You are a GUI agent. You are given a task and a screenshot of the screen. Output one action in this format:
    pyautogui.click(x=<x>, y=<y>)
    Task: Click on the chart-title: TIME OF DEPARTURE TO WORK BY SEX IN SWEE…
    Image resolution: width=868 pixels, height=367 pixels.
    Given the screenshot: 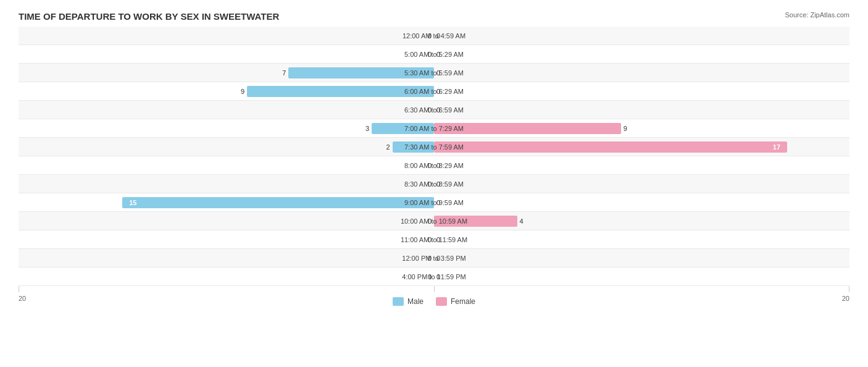 What is the action you would take?
    pyautogui.click(x=434, y=16)
    